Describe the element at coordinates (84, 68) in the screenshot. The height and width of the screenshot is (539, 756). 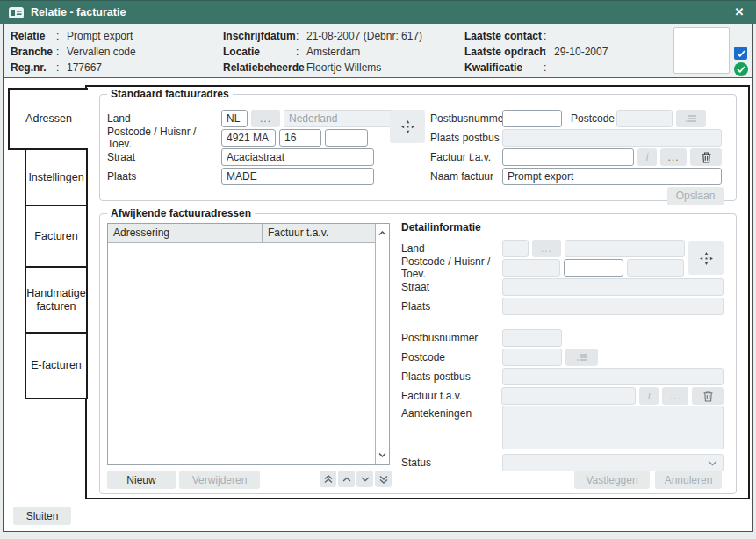
I see `field-value: 177667` at that location.